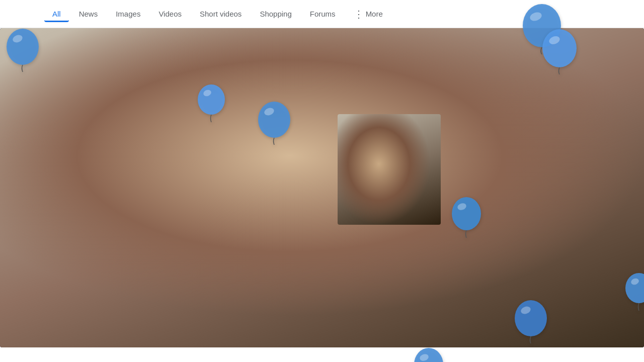  What do you see at coordinates (276, 14) in the screenshot?
I see `tab-shopping: Shopping` at bounding box center [276, 14].